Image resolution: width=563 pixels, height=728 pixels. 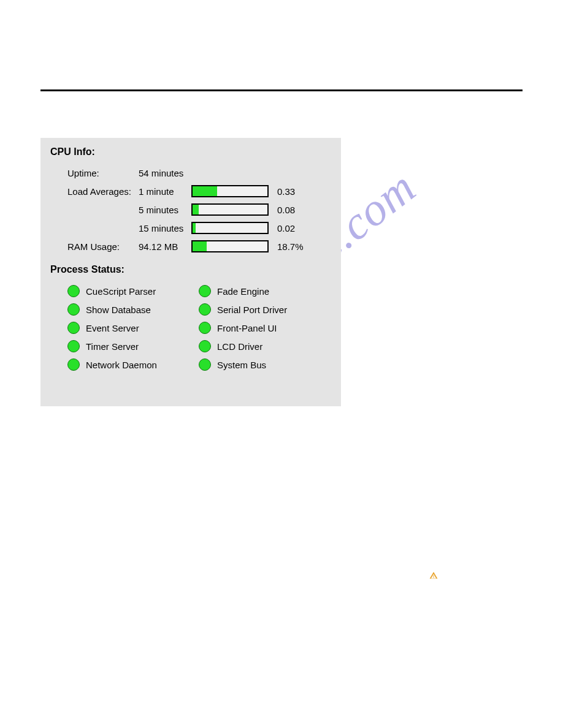 I want to click on load-row-1: Load Averages: 1 minute 0.33, so click(x=191, y=191).